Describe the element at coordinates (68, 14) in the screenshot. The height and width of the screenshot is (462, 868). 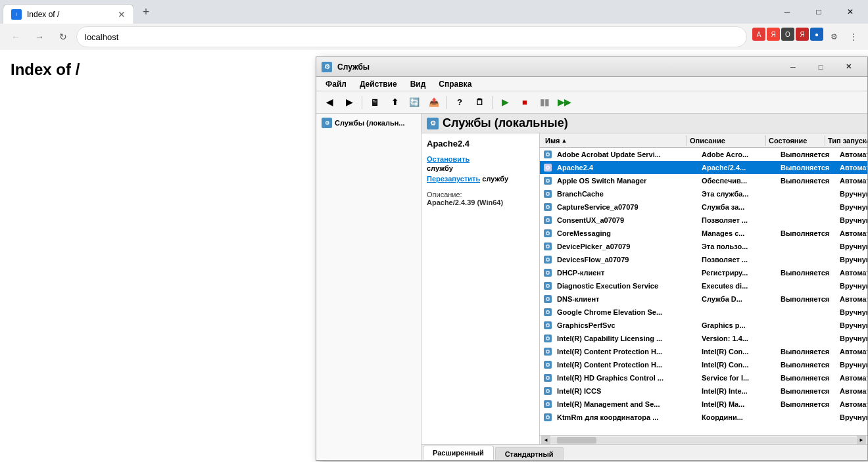
I see `browser-tab: i Index of / ✕` at that location.